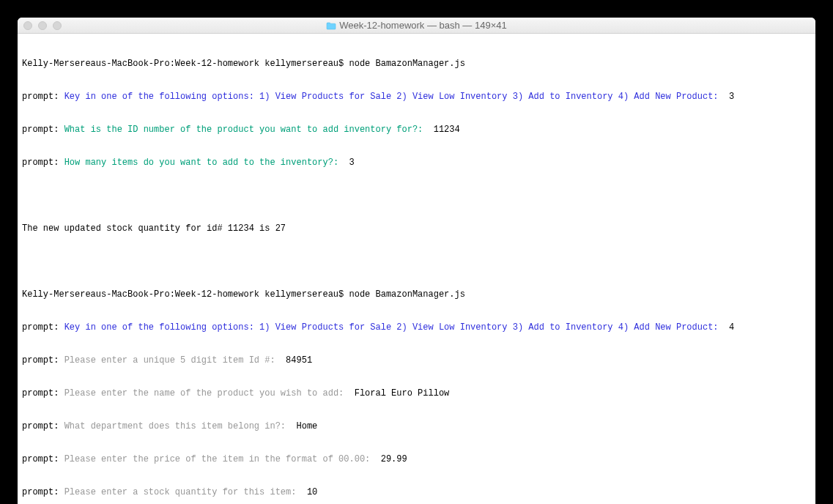 This screenshot has height=504, width=833. I want to click on close-button, so click(28, 26).